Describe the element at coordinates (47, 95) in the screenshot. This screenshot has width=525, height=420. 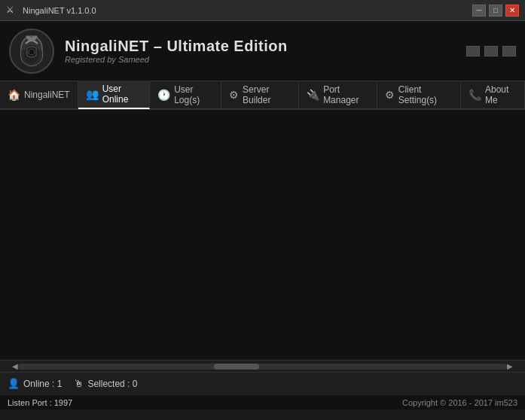
I see `nav-label-ningalinet: NingaliNET` at that location.